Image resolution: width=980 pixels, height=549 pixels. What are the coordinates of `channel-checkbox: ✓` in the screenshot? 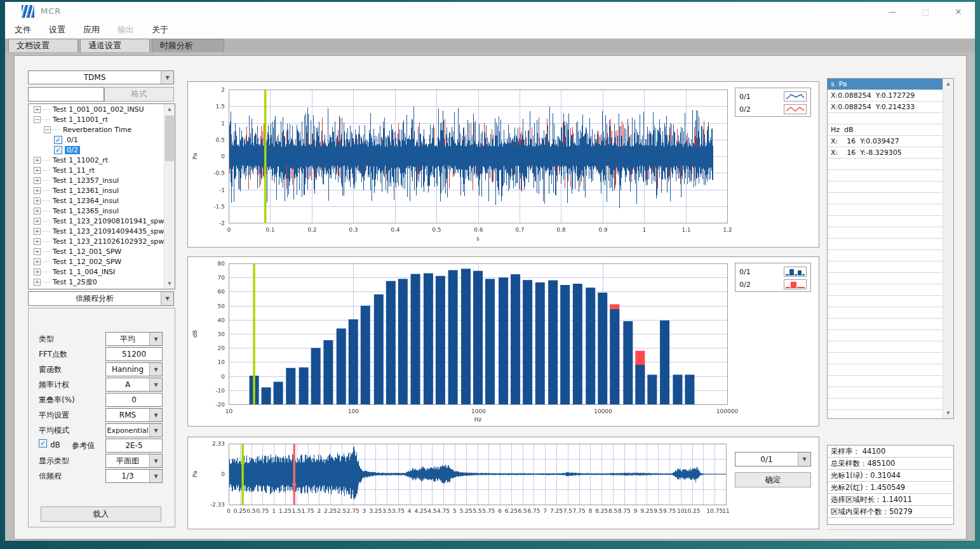 It's located at (58, 140).